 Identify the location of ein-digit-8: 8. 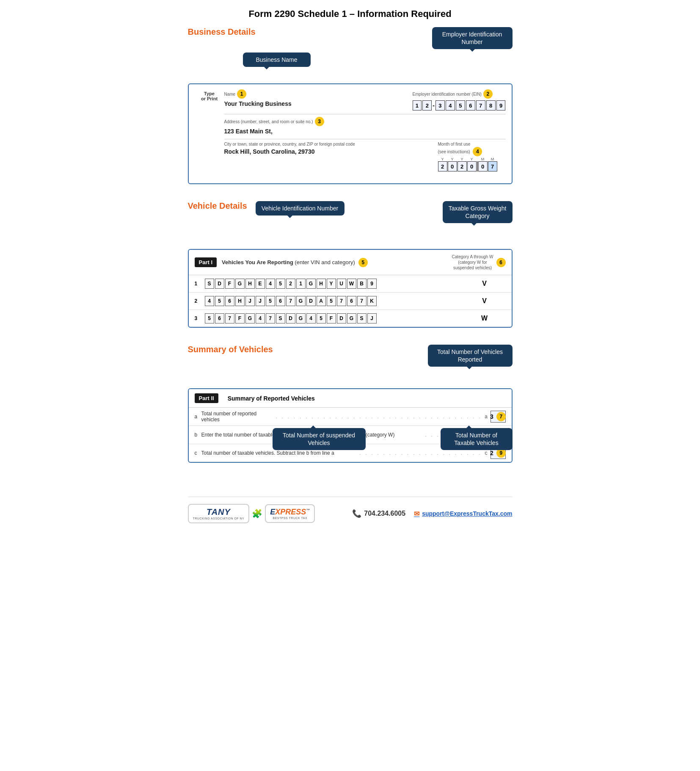
(491, 105).